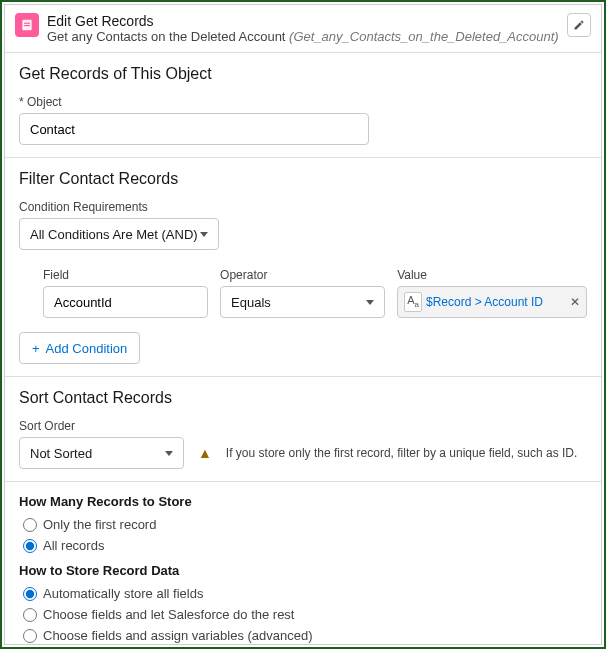 The image size is (606, 649). I want to click on radio-auto-store: Automatically store all fields, so click(305, 594).